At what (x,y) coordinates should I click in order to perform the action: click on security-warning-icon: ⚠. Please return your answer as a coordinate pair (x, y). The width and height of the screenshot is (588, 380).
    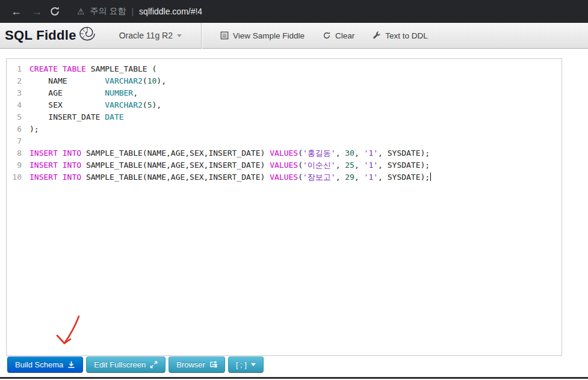
    Looking at the image, I should click on (81, 11).